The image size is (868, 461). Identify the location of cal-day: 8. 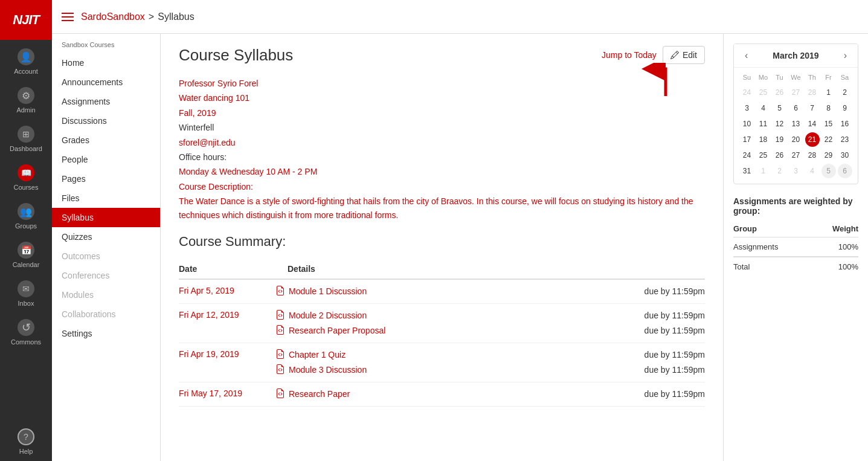
(829, 108).